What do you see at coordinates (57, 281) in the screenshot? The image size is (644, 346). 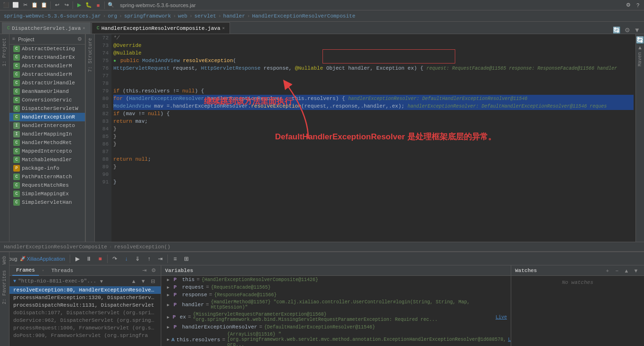 I see `thread-dropdown: "http-nio-8811-exec-9"...` at bounding box center [57, 281].